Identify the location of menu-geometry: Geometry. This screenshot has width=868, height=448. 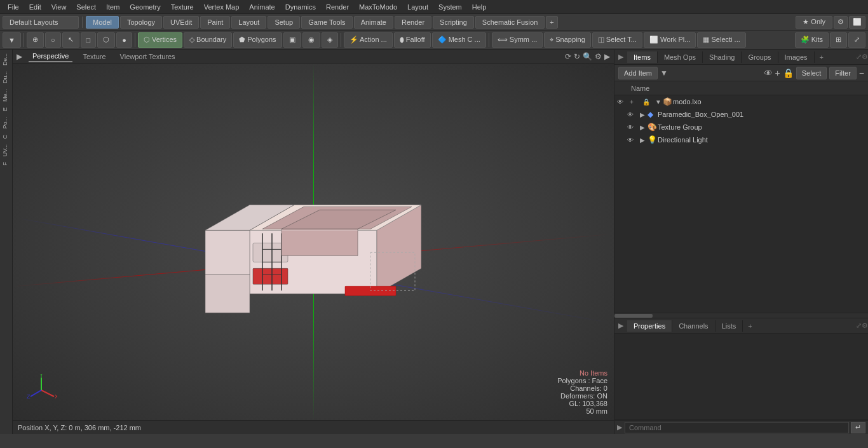
(145, 7).